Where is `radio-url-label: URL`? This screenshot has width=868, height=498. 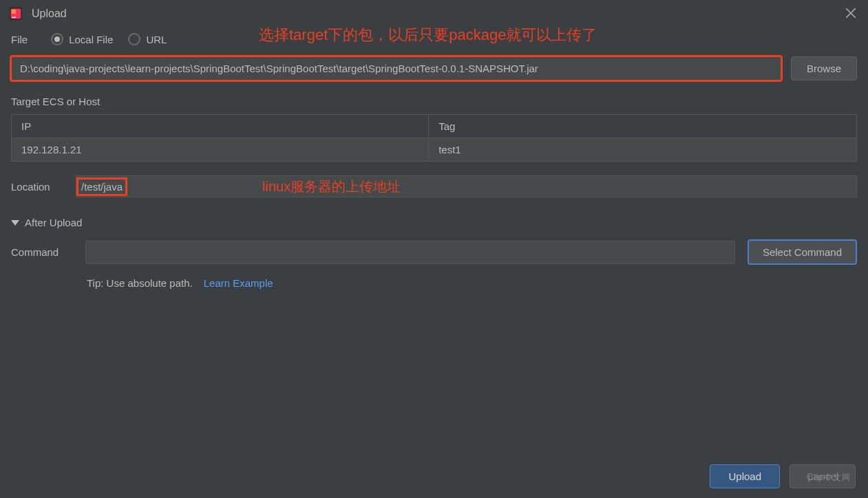
radio-url-label: URL is located at coordinates (156, 40).